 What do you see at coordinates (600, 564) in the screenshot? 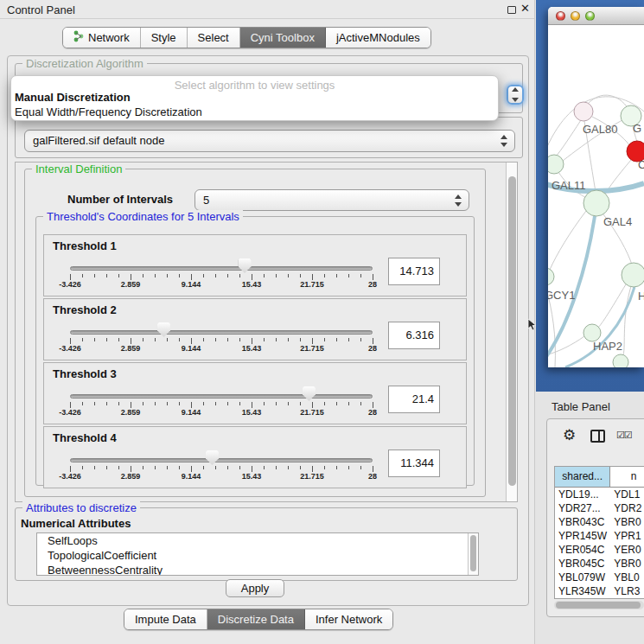
I see `table-row: YBR045CYBR0` at bounding box center [600, 564].